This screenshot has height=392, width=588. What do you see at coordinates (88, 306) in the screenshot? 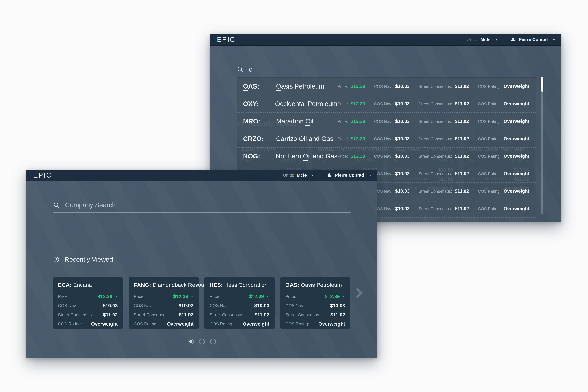
I see `card-cos-nav-row: COS Nav: $10.03` at bounding box center [88, 306].